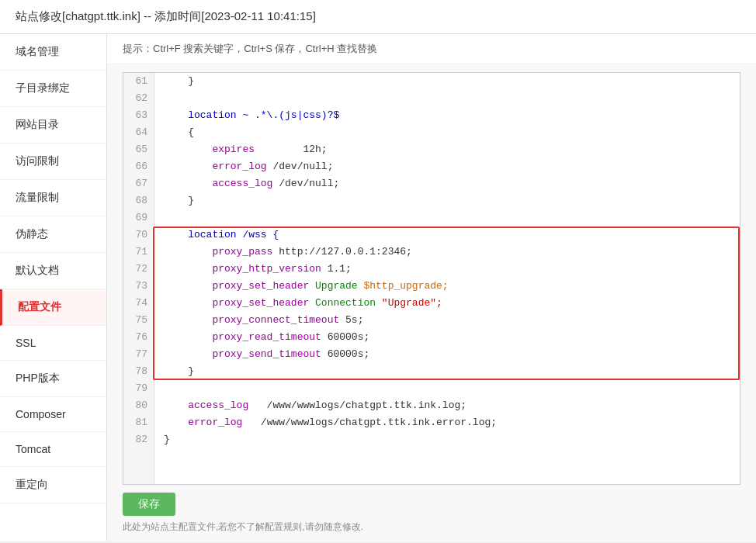  I want to click on footer-note: 此处为站点主配置文件,若您不了解配置规则,请勿随意修改., so click(432, 527).